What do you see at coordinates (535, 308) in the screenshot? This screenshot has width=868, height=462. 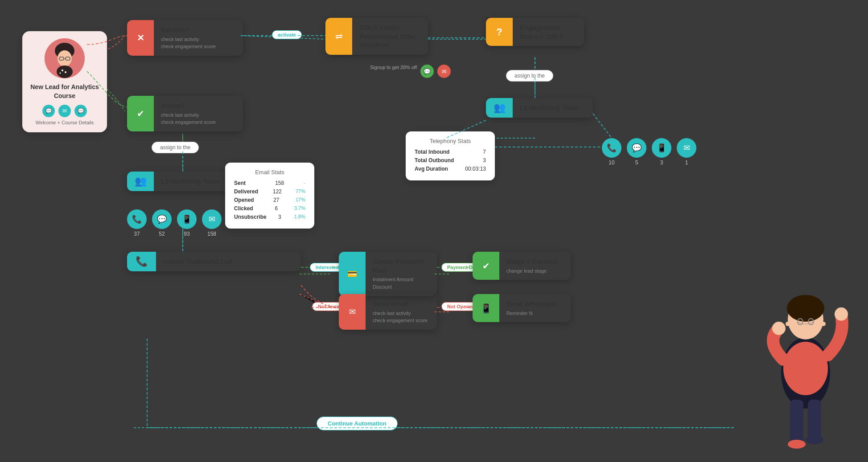 I see `send-whatsapp-content: Send Whatsapp Reminder N` at bounding box center [535, 308].